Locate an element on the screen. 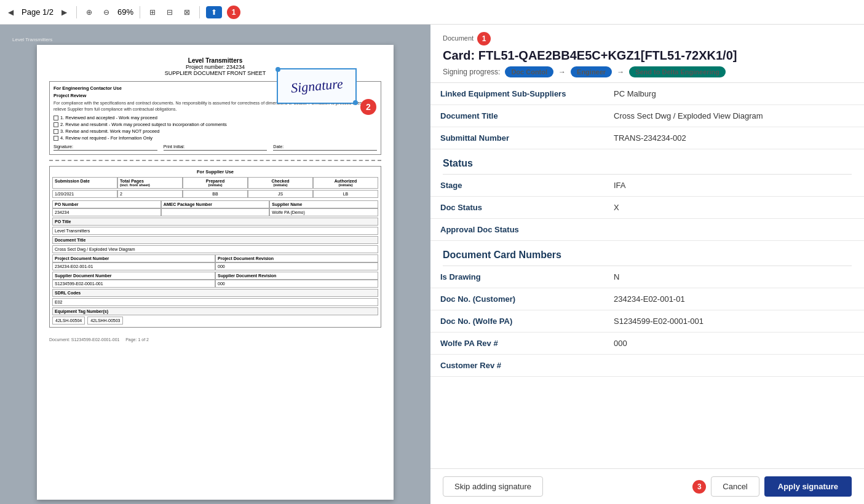 The image size is (864, 504). signing-progress-label: Signing progress: is located at coordinates (471, 72).